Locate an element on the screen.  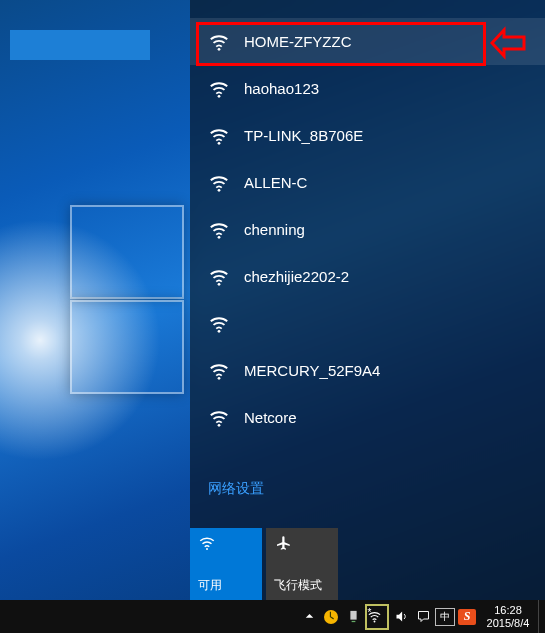
network-name: Netcore is located at coordinates (270, 418).